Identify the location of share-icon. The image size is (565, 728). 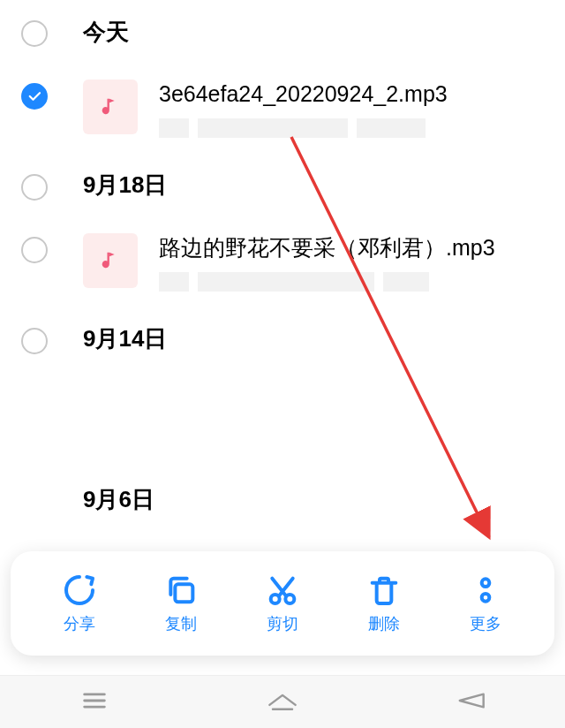
(79, 590).